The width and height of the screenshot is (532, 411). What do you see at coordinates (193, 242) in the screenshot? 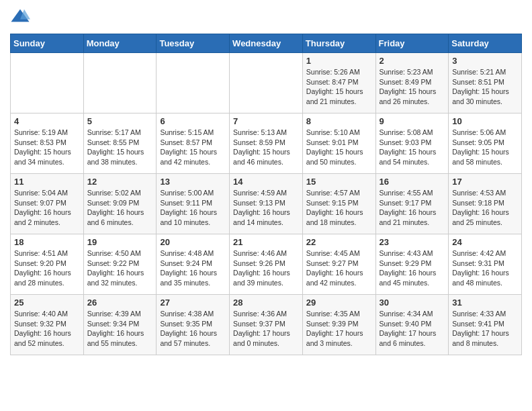
I see `day-number: 20` at bounding box center [193, 242].